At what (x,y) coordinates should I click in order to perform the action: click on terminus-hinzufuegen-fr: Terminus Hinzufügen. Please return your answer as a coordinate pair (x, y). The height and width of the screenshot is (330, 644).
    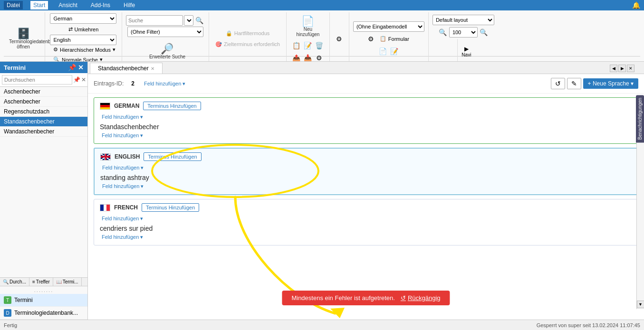
    Looking at the image, I should click on (170, 207).